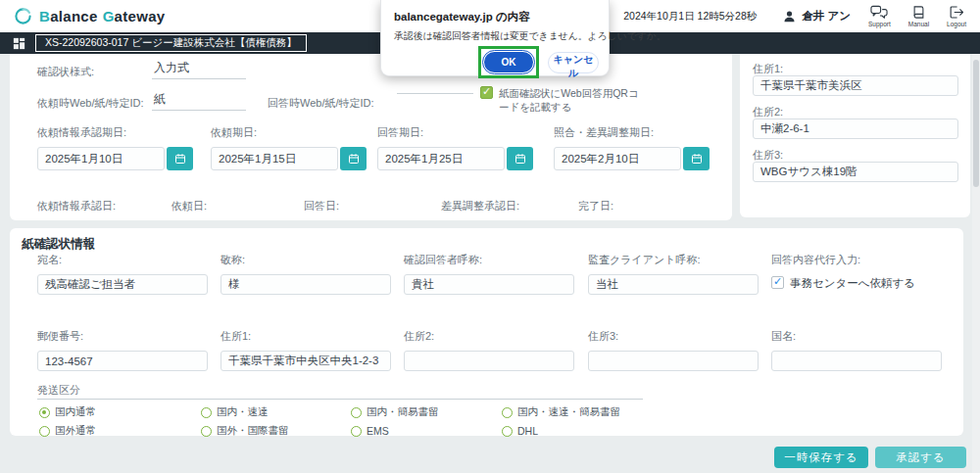 The image size is (980, 473). I want to click on respondent-title-input, so click(489, 284).